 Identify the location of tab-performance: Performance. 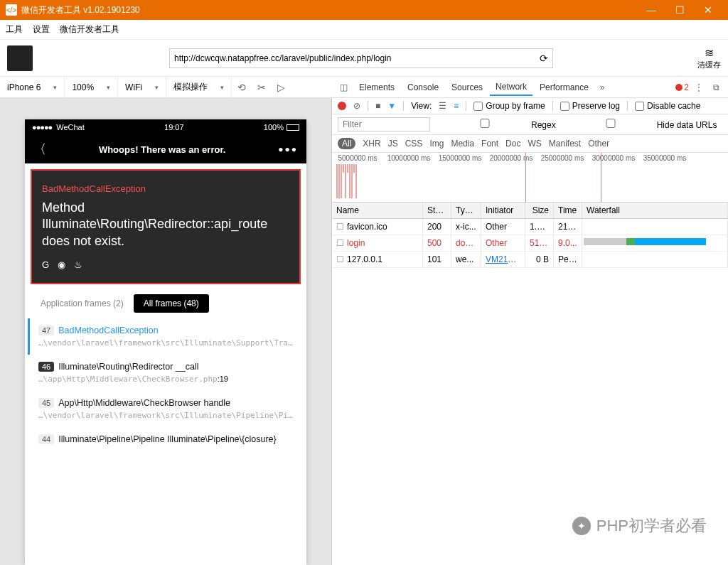
(564, 87).